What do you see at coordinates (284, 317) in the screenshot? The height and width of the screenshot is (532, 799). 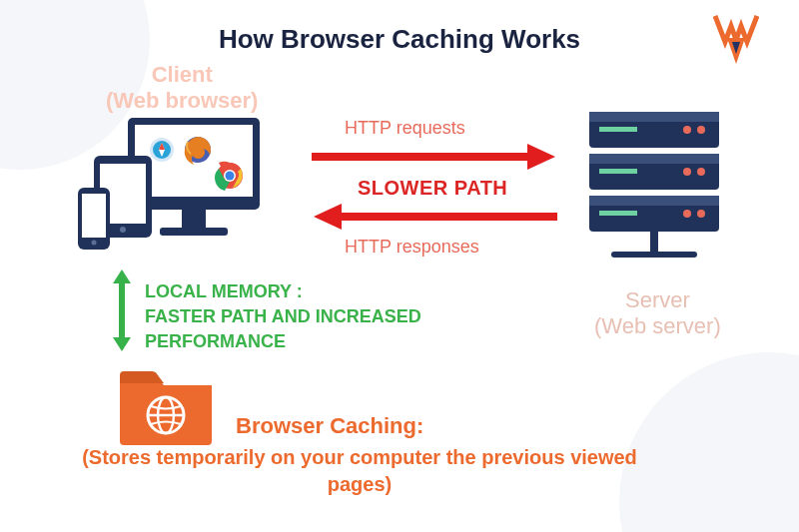 I see `local-memory-label: LOCAL MEMORY : FASTER PATH AND INCREASED…` at bounding box center [284, 317].